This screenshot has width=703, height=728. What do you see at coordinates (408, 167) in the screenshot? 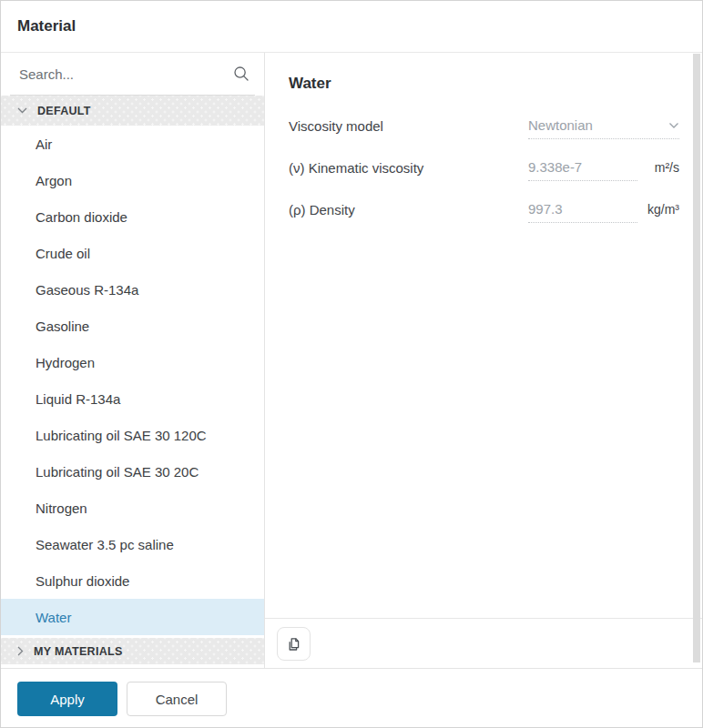
I see `field-label: (ν) Kinematic viscosity` at bounding box center [408, 167].